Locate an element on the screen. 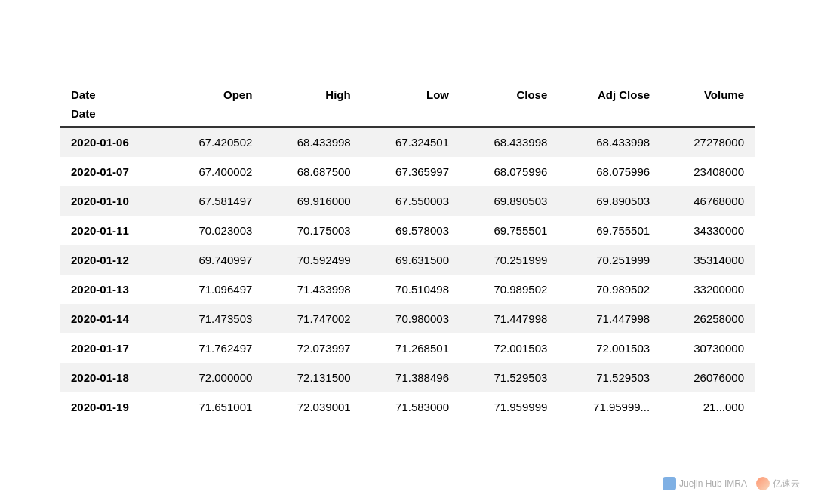 Image resolution: width=815 pixels, height=504 pixels. cell-date: 2020-01-12 is located at coordinates (112, 260).